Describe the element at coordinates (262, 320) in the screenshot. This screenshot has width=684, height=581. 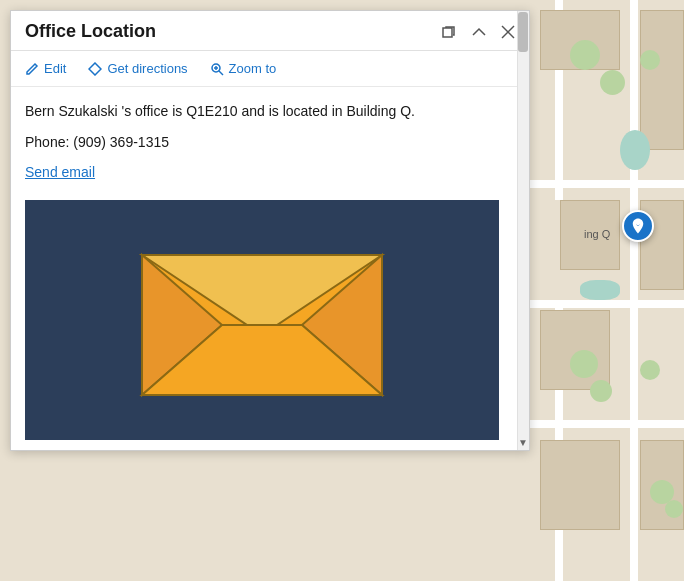
I see `envelope-svg` at that location.